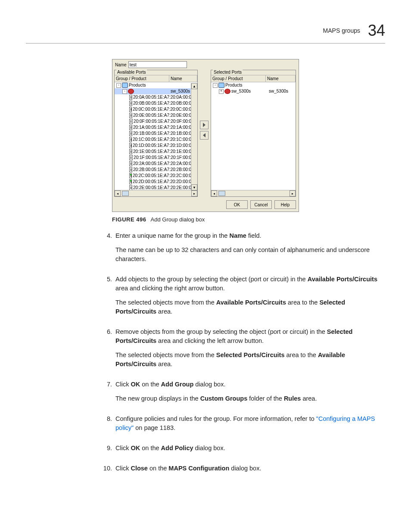  Describe the element at coordinates (108, 426) in the screenshot. I see `step-number: 8.` at that location.